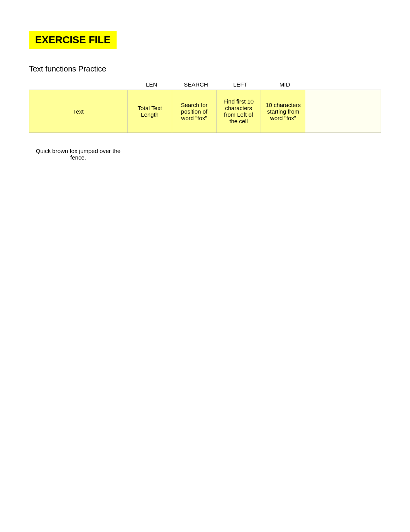 This screenshot has height=532, width=410. I want to click on table-container: Text Total Text Length Search for positi…, so click(205, 111).